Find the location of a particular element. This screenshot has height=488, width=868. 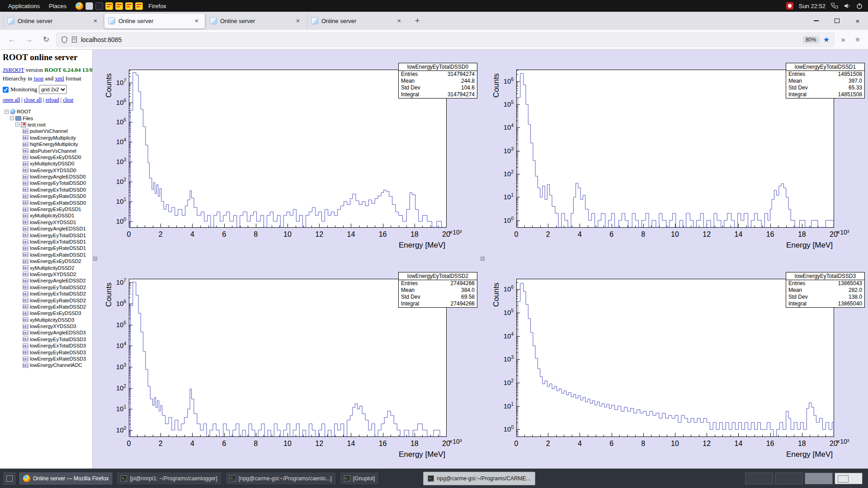

tree-item-lowEnergyEyRateDSSD3: lowEnergyEyRateDSSD3 is located at coordinates (47, 352).